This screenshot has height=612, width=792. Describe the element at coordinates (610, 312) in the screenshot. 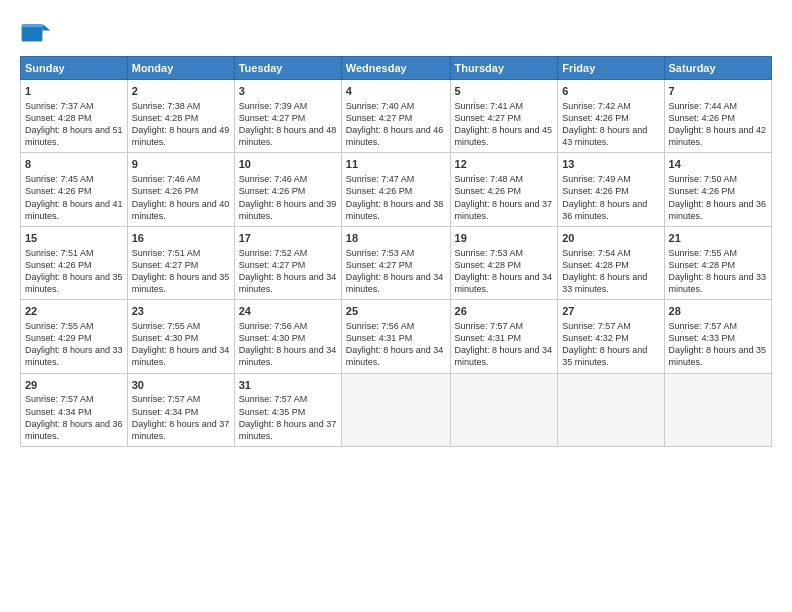

I see `day-number: 27` at that location.